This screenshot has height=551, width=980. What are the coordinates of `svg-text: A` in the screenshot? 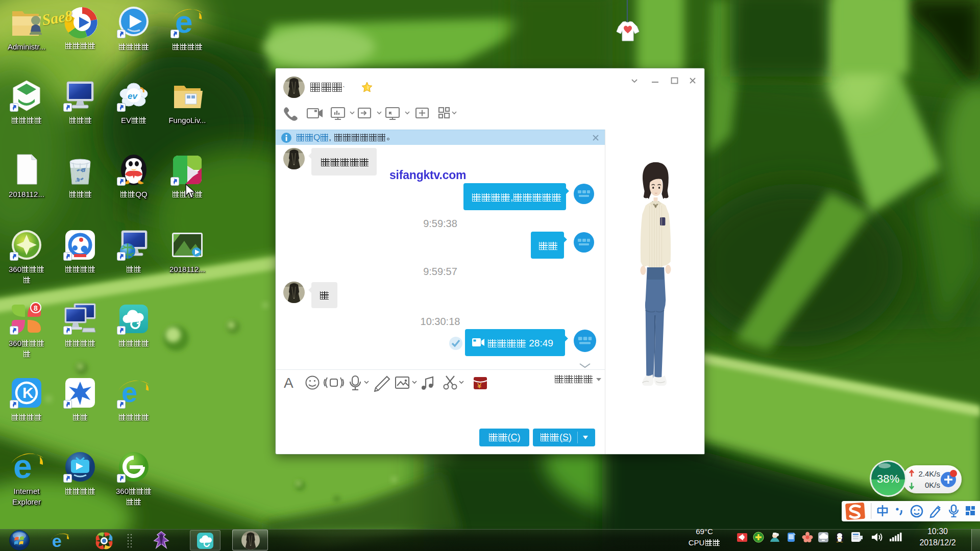 It's located at (289, 383).